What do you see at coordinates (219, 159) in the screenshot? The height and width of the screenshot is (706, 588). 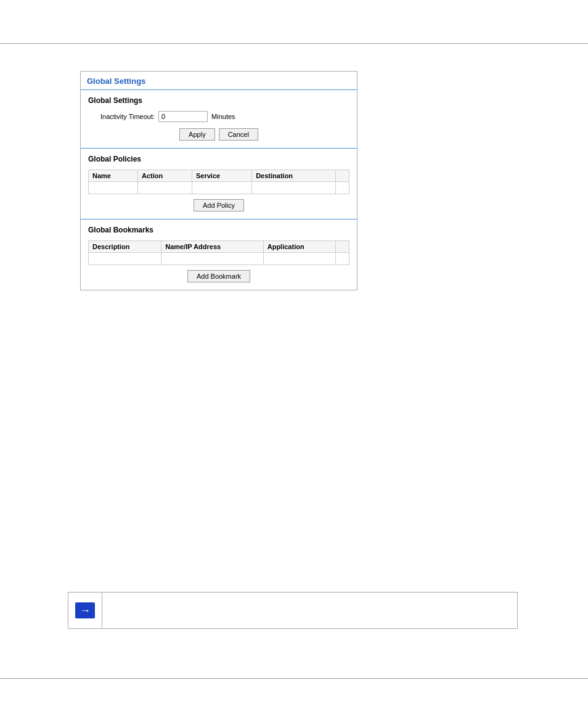 I see `global-policies-title: Global Policies` at bounding box center [219, 159].